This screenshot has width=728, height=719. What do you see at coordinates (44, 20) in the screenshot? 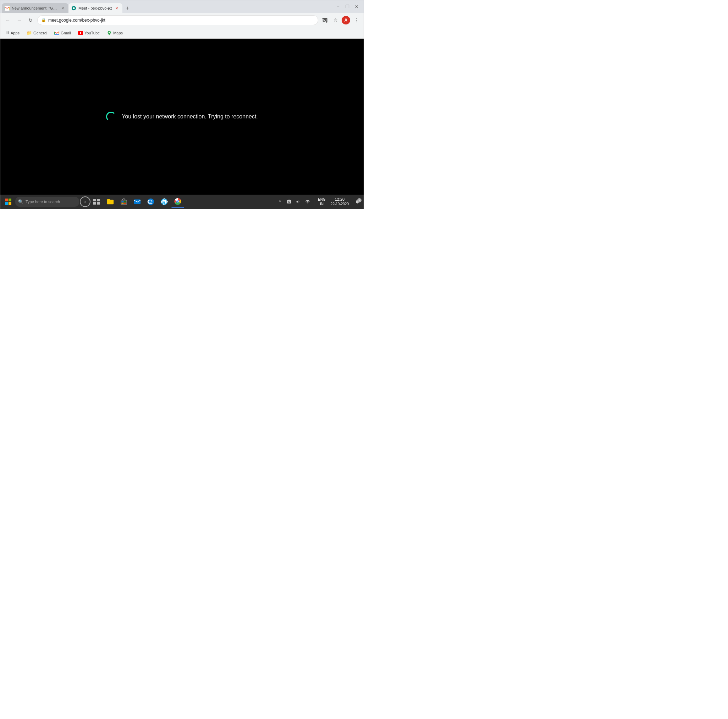
I see `lock-icon: 🔒` at bounding box center [44, 20].